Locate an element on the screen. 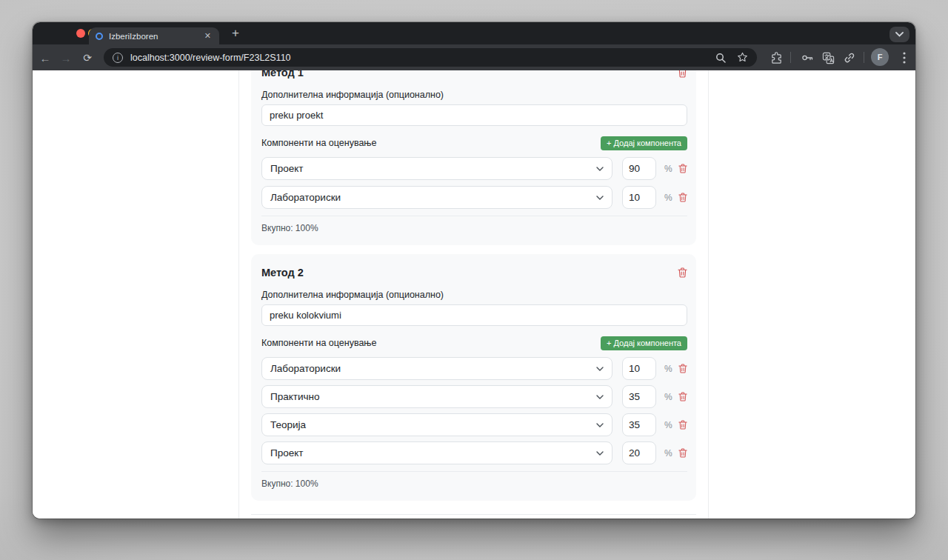  method-title: Метод 1 is located at coordinates (283, 74).